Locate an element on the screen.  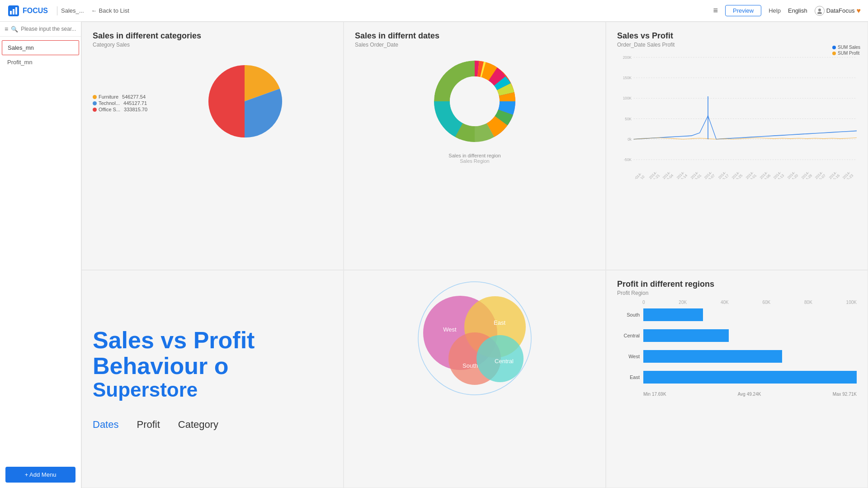
help-link: Help is located at coordinates (775, 11).